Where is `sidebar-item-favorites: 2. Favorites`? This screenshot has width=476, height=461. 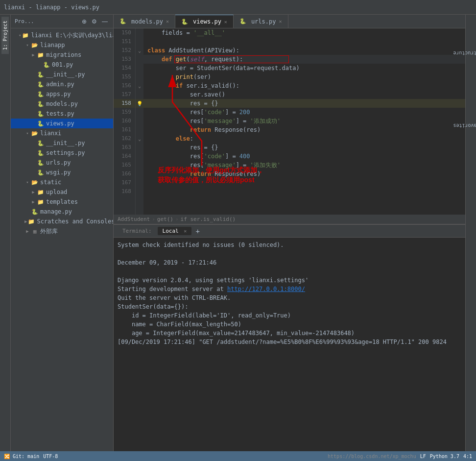 sidebar-item-favorites: 2. Favorites is located at coordinates (462, 125).